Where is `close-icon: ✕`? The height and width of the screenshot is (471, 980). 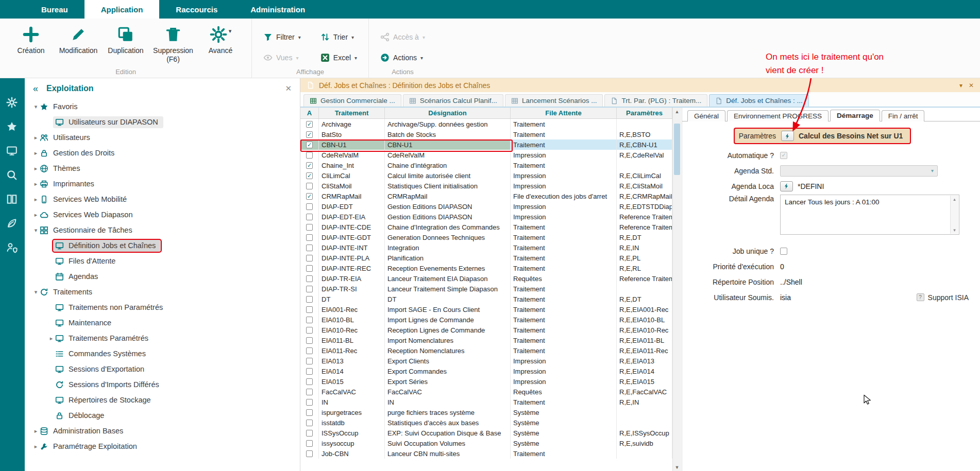 close-icon: ✕ is located at coordinates (289, 89).